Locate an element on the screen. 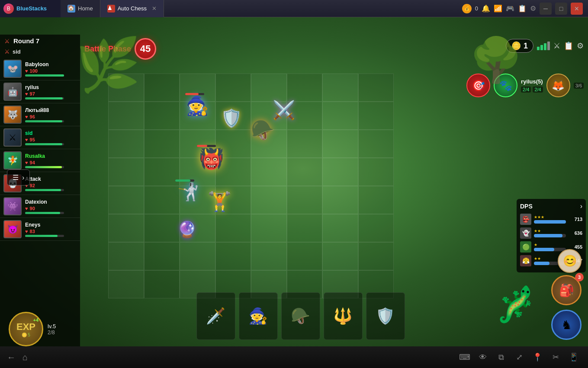  player-item-ryilus: 🤖 ryilus ♥ 97 is located at coordinates (40, 92).